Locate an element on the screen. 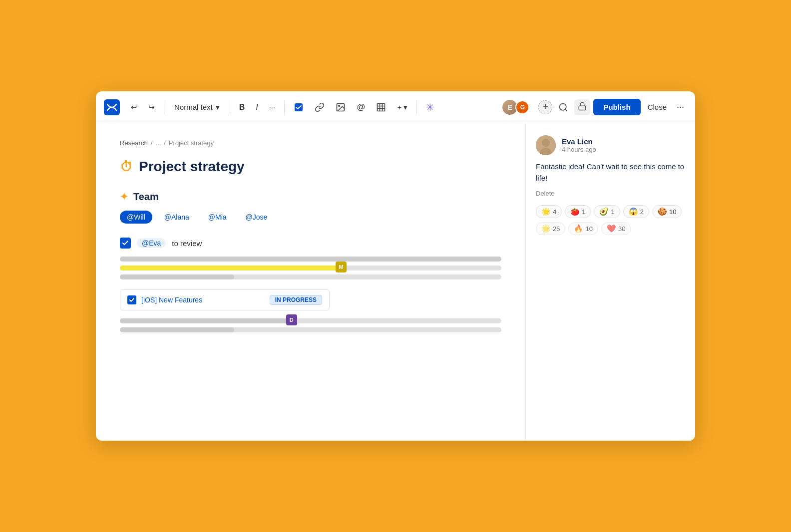 The image size is (791, 532). reaction-heart: ❤️ 30 is located at coordinates (616, 229).